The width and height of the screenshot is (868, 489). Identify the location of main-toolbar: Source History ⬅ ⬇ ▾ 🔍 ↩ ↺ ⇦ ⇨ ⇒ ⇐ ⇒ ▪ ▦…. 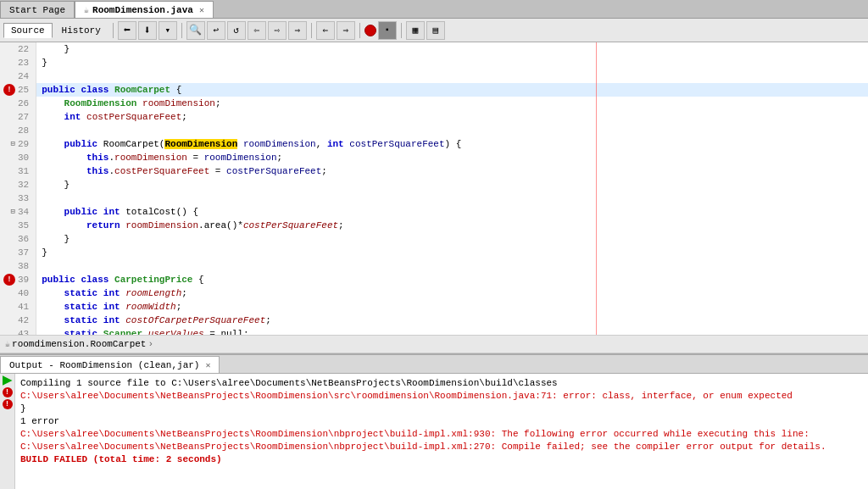
(434, 31).